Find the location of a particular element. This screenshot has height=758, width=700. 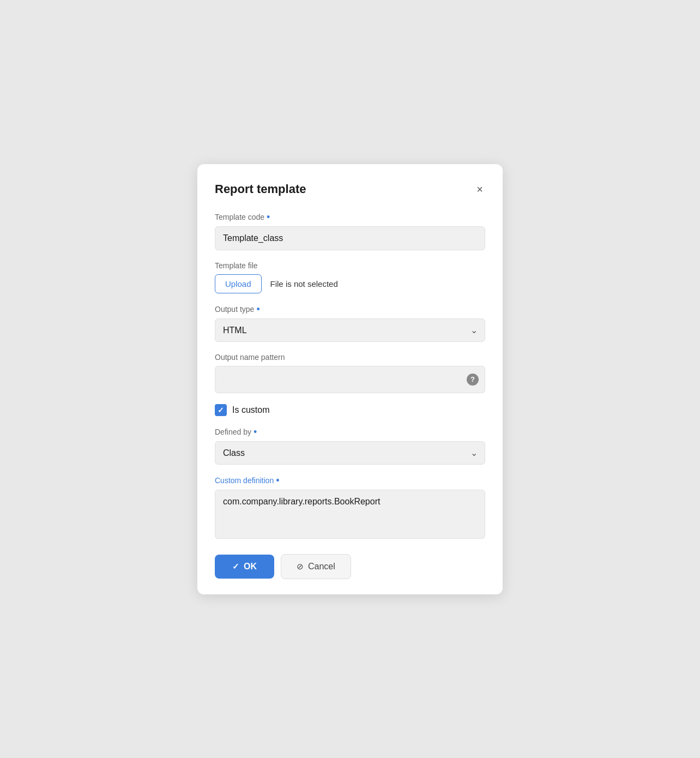

template-code-group: Template code • is located at coordinates (350, 231).